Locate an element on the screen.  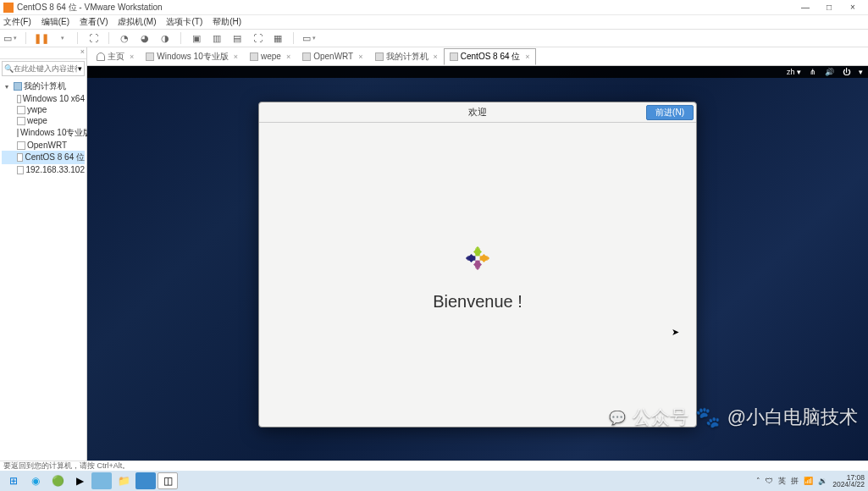
taskbar-app2 is located at coordinates (146, 481).